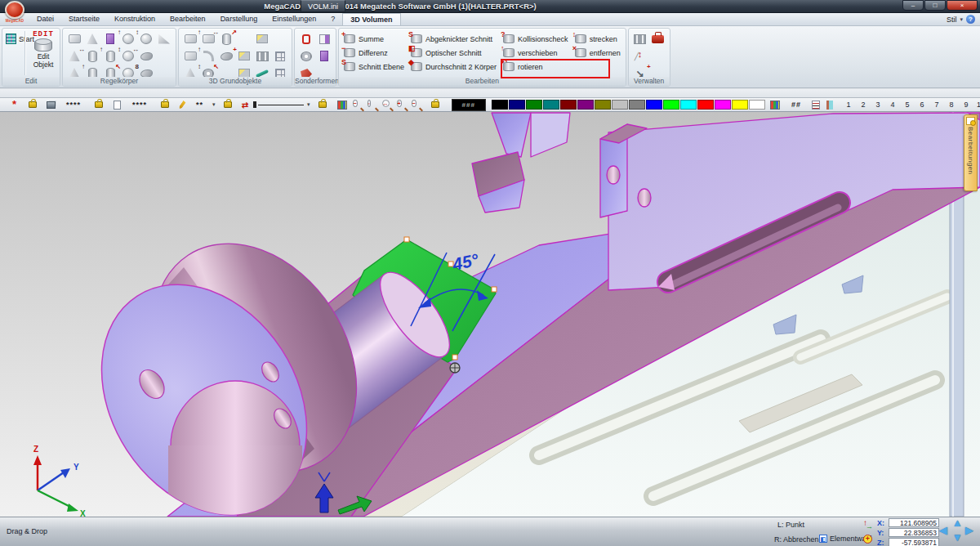 The height and width of the screenshot is (546, 980). Describe the element at coordinates (970, 153) in the screenshot. I see `side-panel-tab: Bearbeitungen` at that location.